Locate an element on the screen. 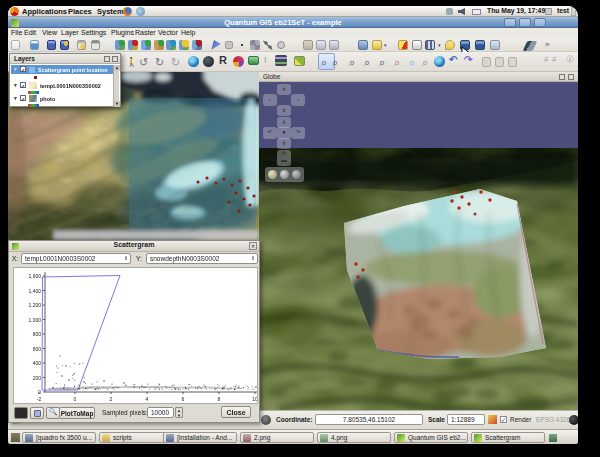 The height and width of the screenshot is (457, 600). svg-text: 8 is located at coordinates (220, 399).